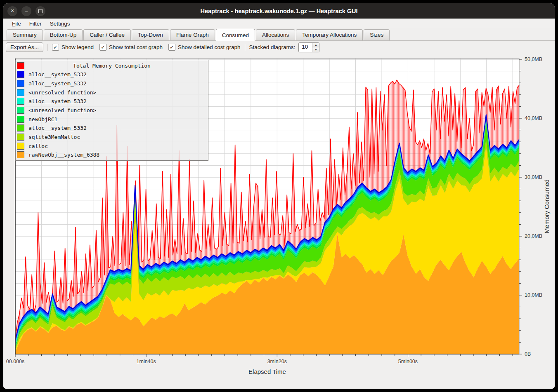  Describe the element at coordinates (25, 47) in the screenshot. I see `export-as-button: Export As...` at that location.